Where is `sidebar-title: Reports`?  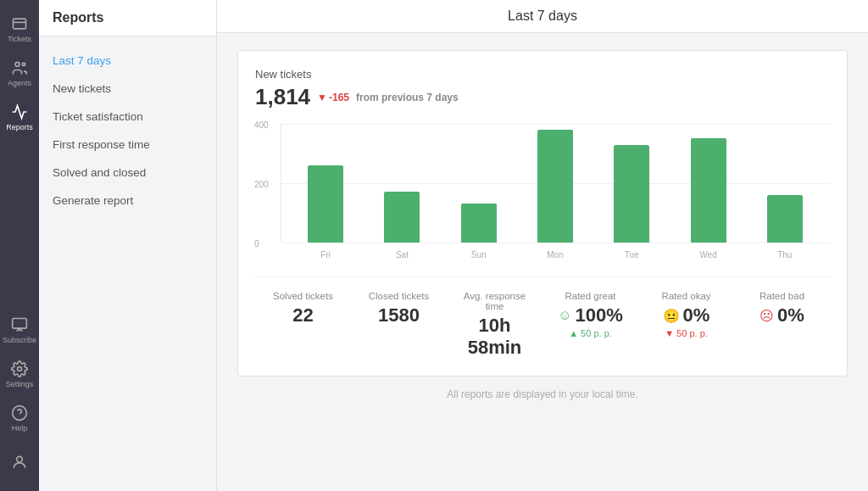
sidebar-title: Reports is located at coordinates (127, 19).